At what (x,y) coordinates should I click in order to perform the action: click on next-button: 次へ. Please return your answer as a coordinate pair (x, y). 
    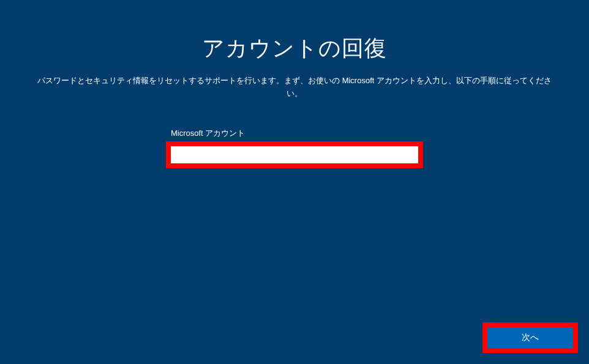
    Looking at the image, I should click on (530, 338).